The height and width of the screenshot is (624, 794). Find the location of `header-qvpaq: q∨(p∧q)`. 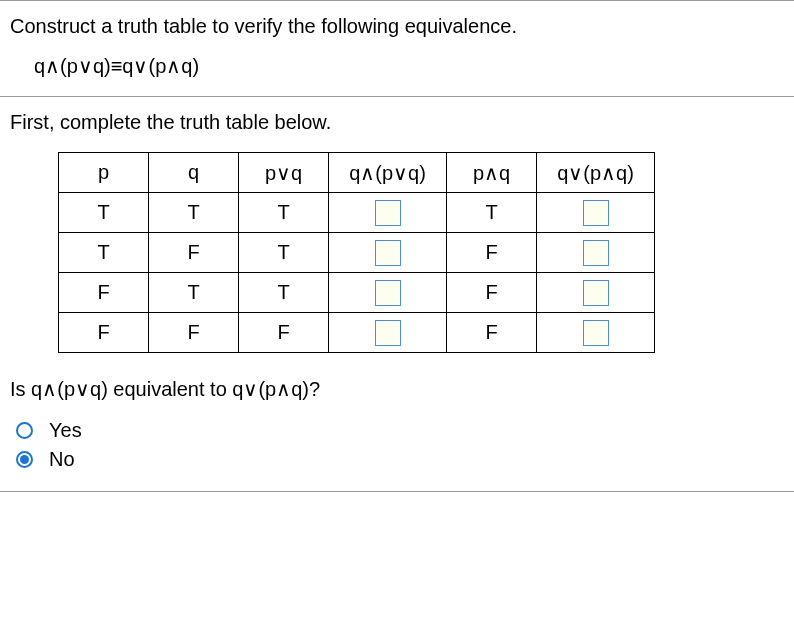

header-qvpaq: q∨(p∧q) is located at coordinates (596, 173).